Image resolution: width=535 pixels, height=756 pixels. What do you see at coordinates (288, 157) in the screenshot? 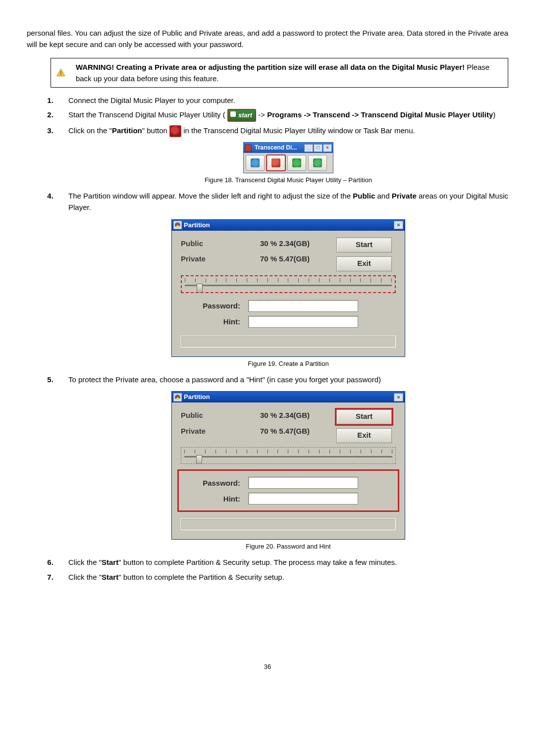
I see `fig18-utility-window: Transcend Di... _ □ ×` at bounding box center [288, 157].